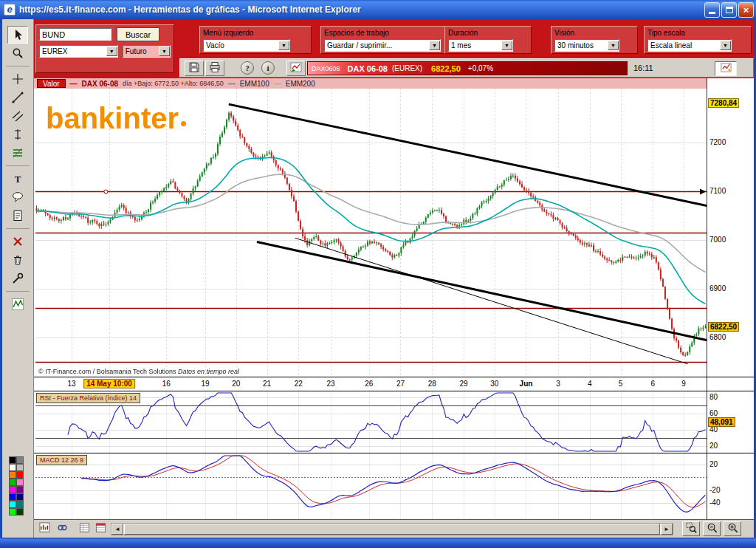 This screenshot has height=548, width=756. I want to click on cr0sshair-tool, so click(18, 79).